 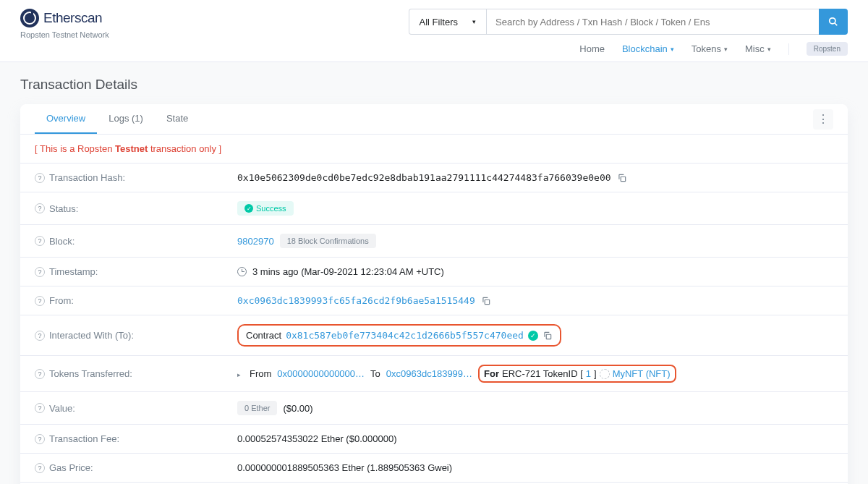 What do you see at coordinates (535, 178) in the screenshot?
I see `value-txn-hash: 0x10e5062309de0cd0be7edc92e8dbab191aa279…` at bounding box center [535, 178].